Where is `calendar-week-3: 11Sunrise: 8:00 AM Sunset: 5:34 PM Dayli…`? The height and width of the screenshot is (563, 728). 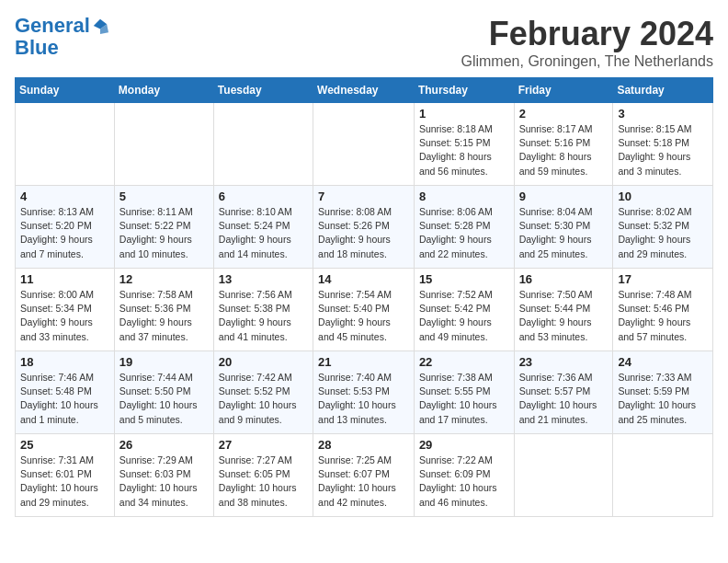 calendar-week-3: 11Sunrise: 8:00 AM Sunset: 5:34 PM Dayli… is located at coordinates (364, 310).